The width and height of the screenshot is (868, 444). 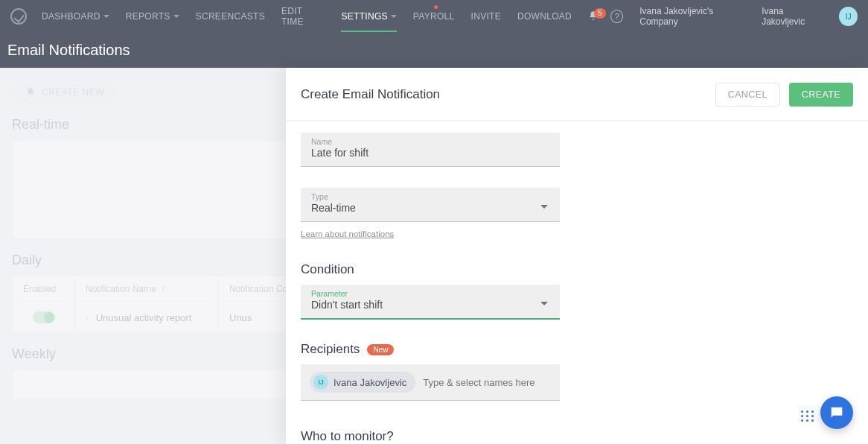 What do you see at coordinates (76, 16) in the screenshot?
I see `nav-dashboard: DASHBOARD` at bounding box center [76, 16].